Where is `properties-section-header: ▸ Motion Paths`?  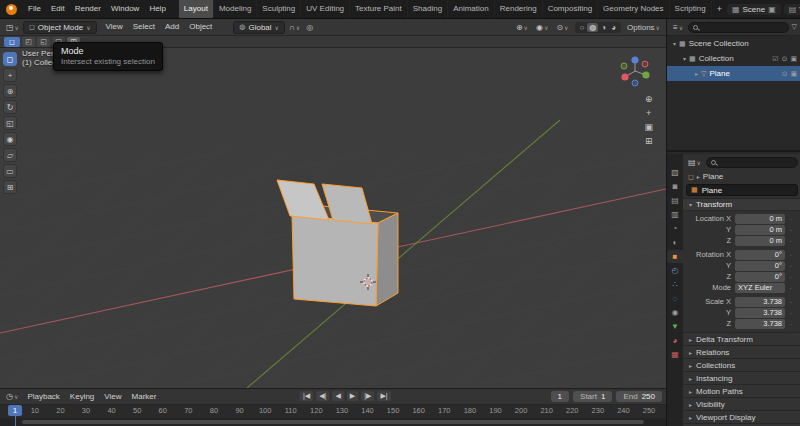
properties-section-header: ▸ Motion Paths is located at coordinates (742, 390).